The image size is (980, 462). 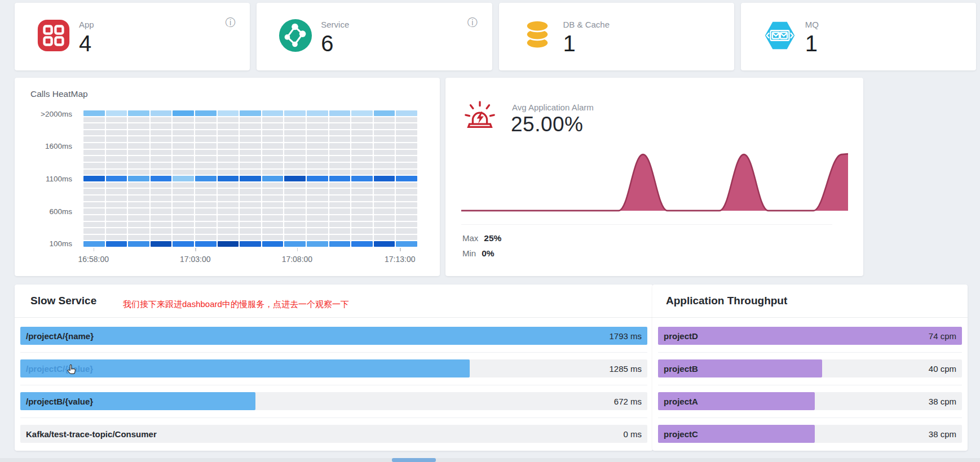 I want to click on throughput-row-projecta: projectA38 cpm, so click(x=810, y=401).